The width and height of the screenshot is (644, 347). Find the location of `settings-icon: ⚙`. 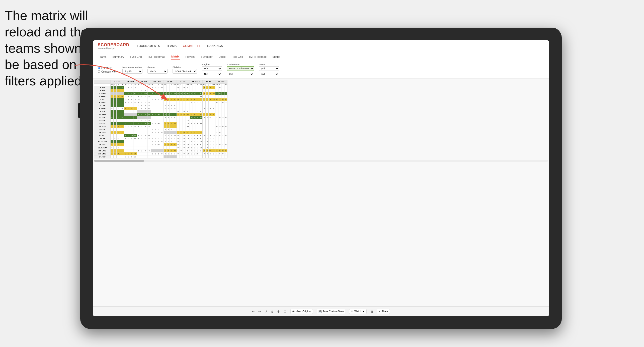

settings-icon: ⚙ is located at coordinates (278, 312).